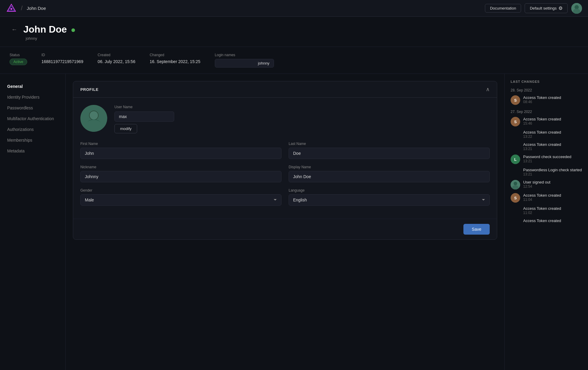 Image resolution: width=588 pixels, height=370 pixels. Describe the element at coordinates (144, 107) in the screenshot. I see `username-label: User Name` at that location.